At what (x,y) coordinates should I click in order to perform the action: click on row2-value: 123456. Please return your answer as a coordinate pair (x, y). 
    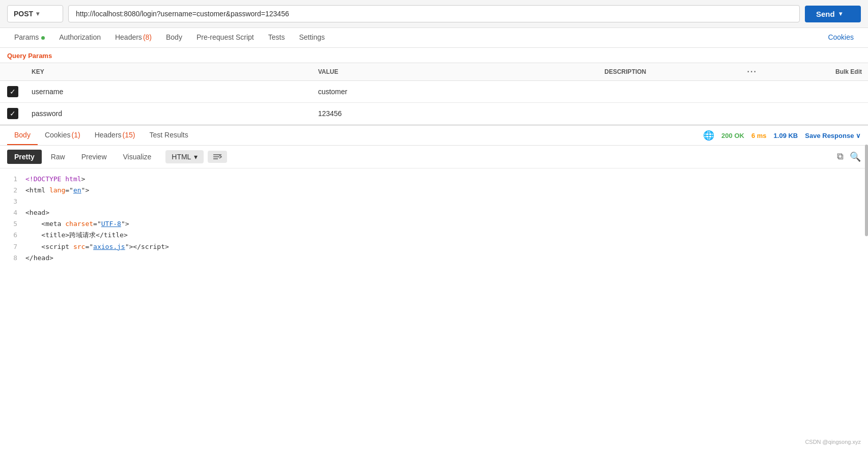
    Looking at the image, I should click on (455, 114).